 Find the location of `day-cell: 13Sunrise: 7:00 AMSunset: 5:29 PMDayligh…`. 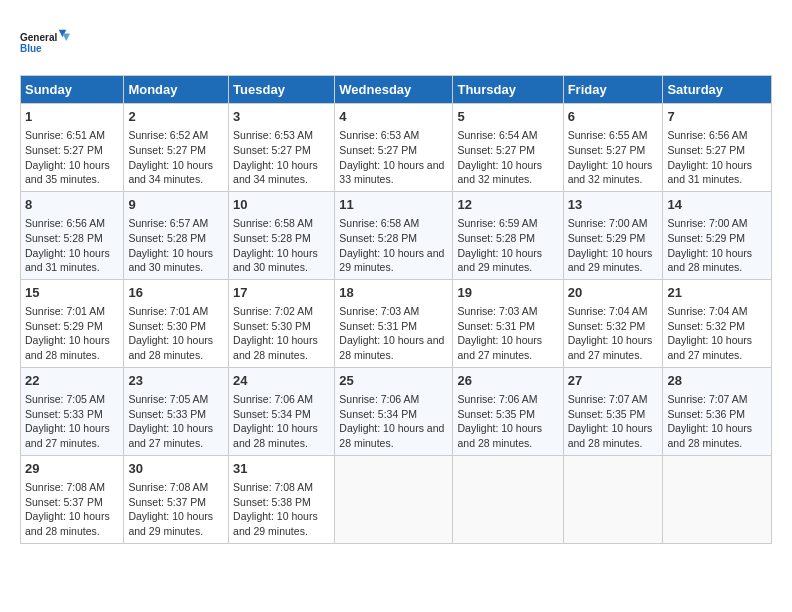

day-cell: 13Sunrise: 7:00 AMSunset: 5:29 PMDayligh… is located at coordinates (613, 235).